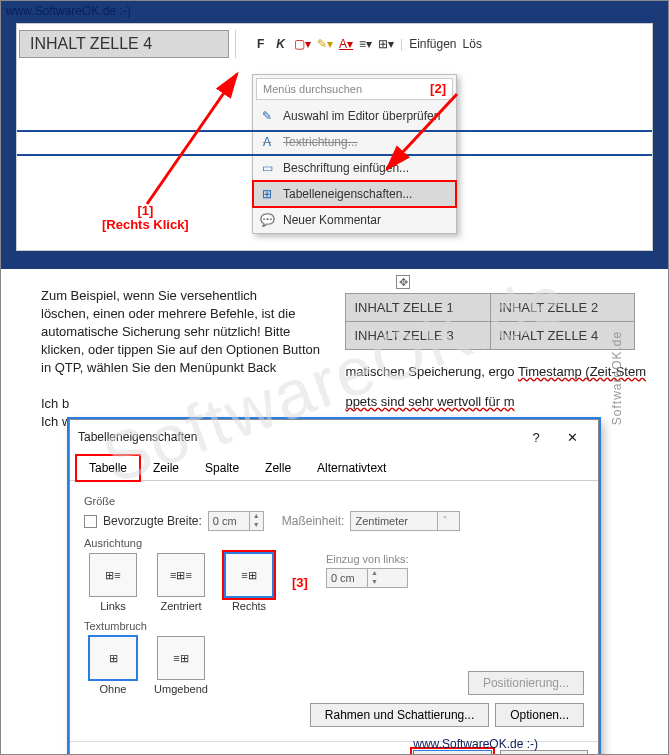 The width and height of the screenshot is (669, 755). I want to click on wrap-none-option: ⊞ Ohne, so click(113, 666).